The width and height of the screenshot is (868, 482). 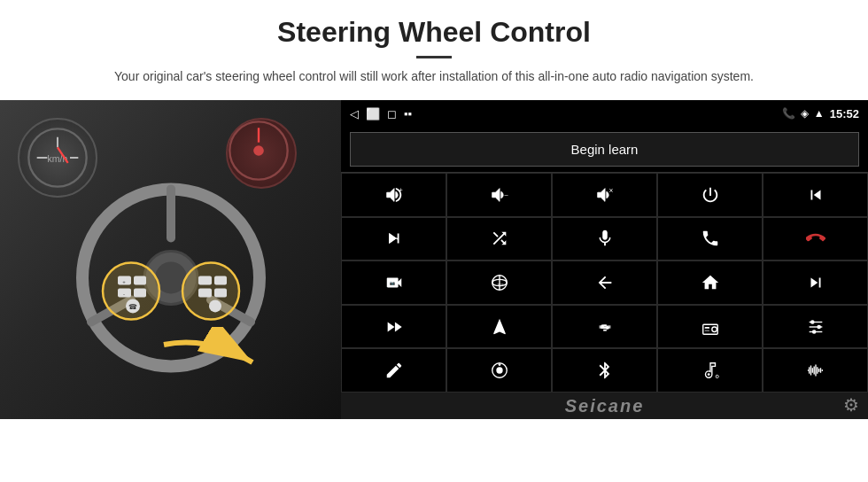 What do you see at coordinates (710, 283) in the screenshot?
I see `home-button` at bounding box center [710, 283].